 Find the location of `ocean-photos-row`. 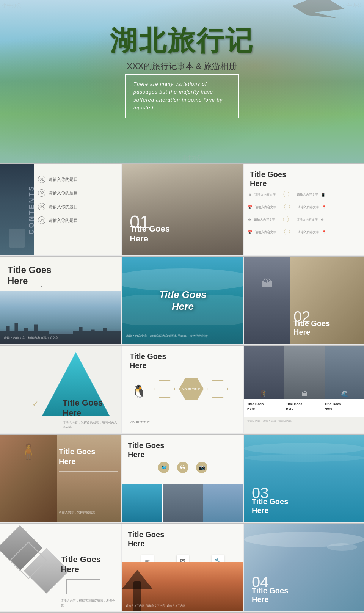

ocean-photos-row is located at coordinates (183, 503).